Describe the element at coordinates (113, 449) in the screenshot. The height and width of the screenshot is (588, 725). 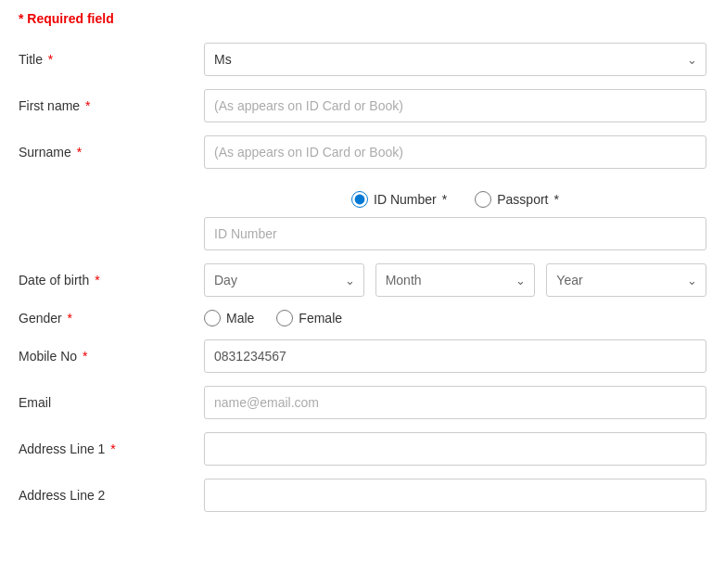
I see `address1-required-marker: *` at that location.